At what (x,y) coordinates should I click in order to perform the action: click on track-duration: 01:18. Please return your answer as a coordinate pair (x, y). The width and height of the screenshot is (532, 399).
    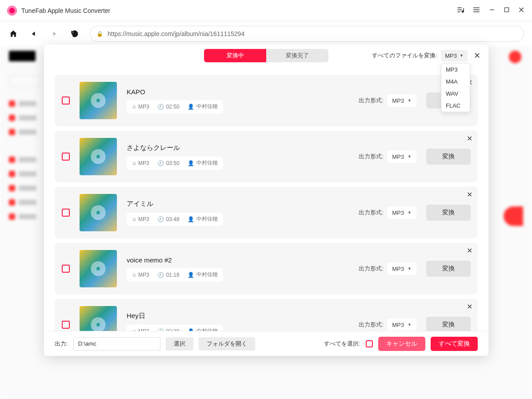
    Looking at the image, I should click on (173, 275).